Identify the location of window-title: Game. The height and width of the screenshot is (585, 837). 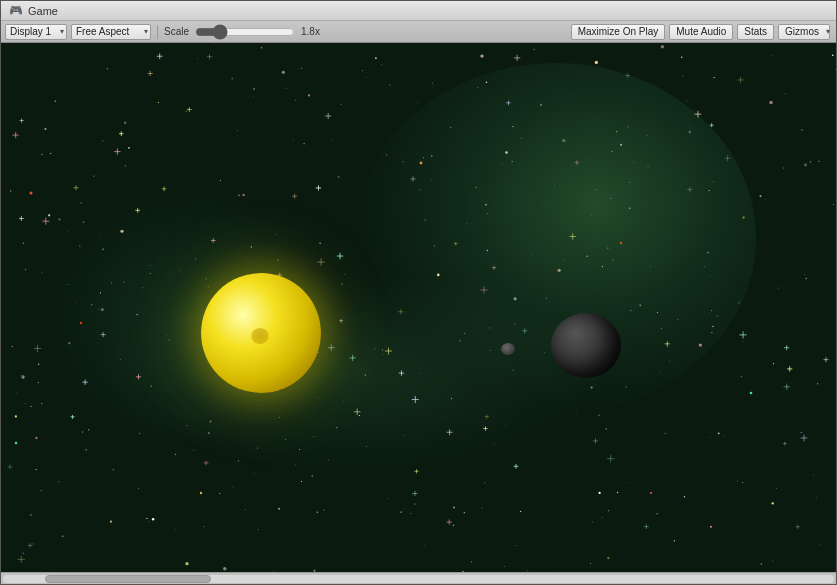
(43, 11).